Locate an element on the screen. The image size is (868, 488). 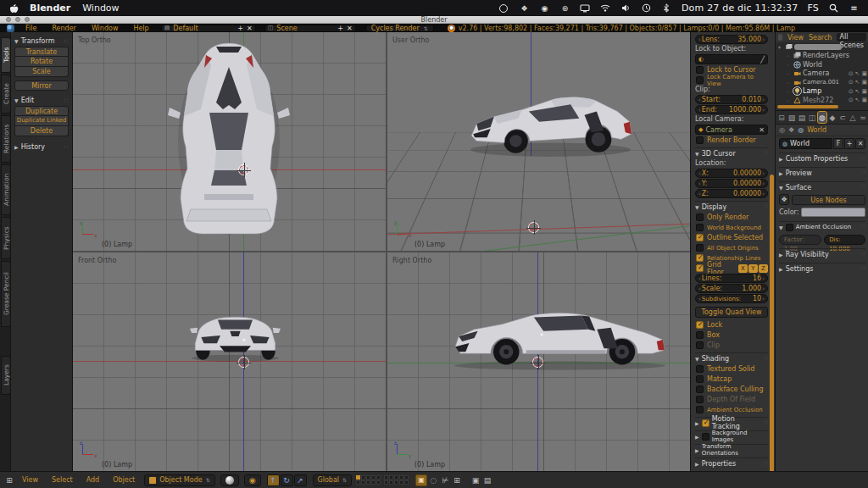
translate-button: Translate is located at coordinates (42, 52).